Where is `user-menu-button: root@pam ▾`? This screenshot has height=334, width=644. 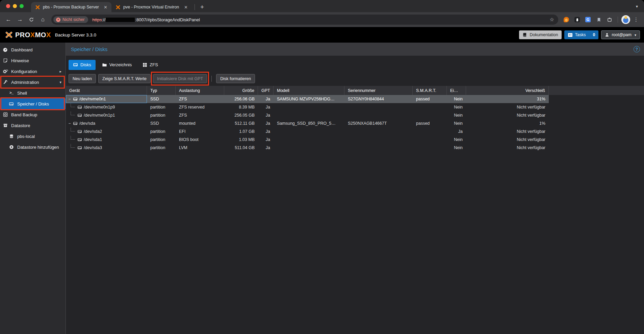
user-menu-button: root@pam ▾ is located at coordinates (621, 35).